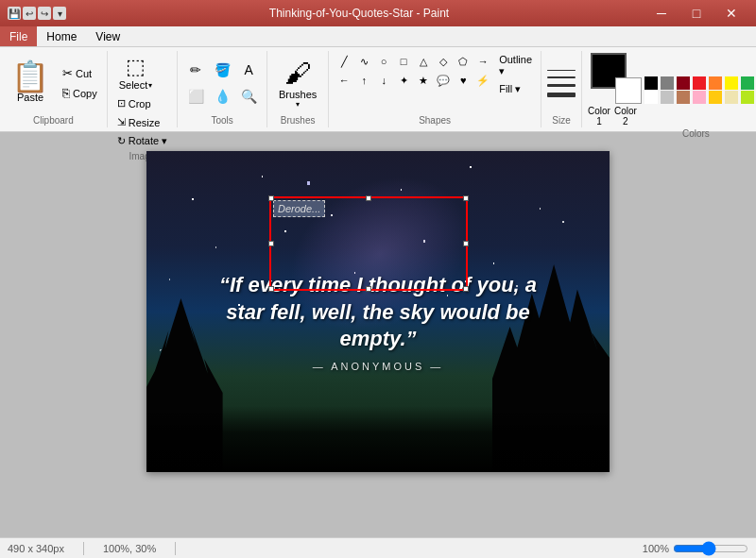  I want to click on shape-penta: ⬠, so click(463, 61).